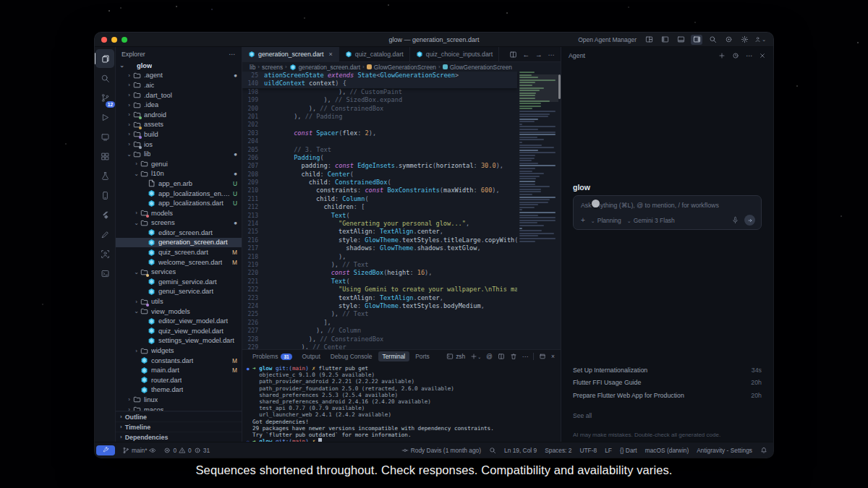  Describe the element at coordinates (106, 450) in the screenshot. I see `remote-indicator` at that location.